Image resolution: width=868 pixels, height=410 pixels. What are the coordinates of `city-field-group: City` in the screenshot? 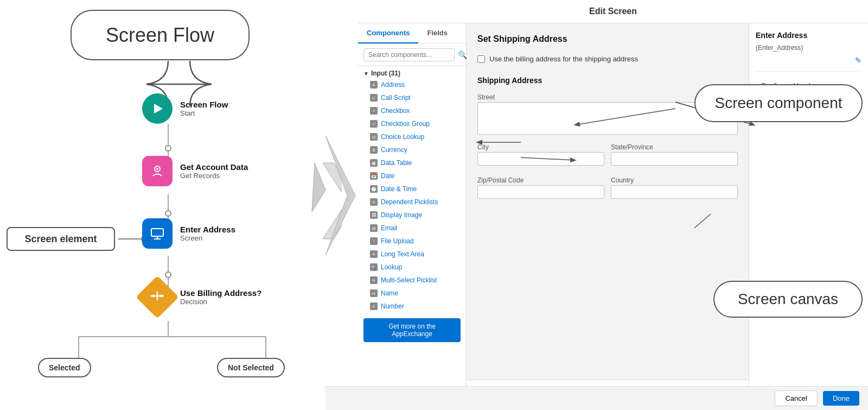 It's located at (541, 154).